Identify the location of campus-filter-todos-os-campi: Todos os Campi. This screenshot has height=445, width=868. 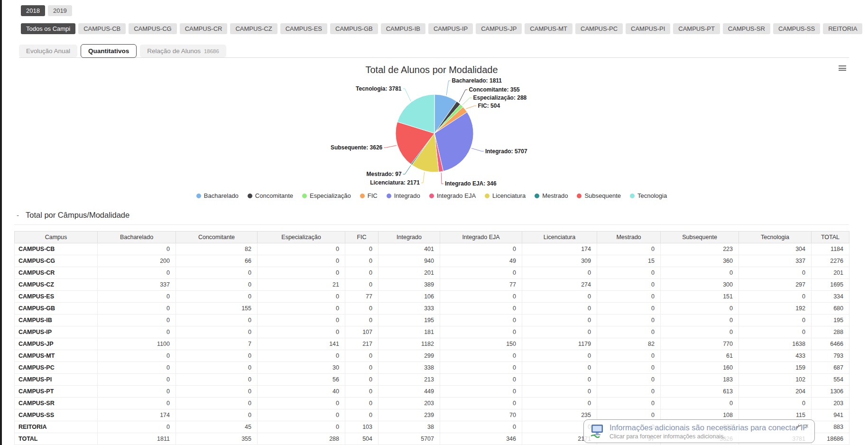
(48, 28).